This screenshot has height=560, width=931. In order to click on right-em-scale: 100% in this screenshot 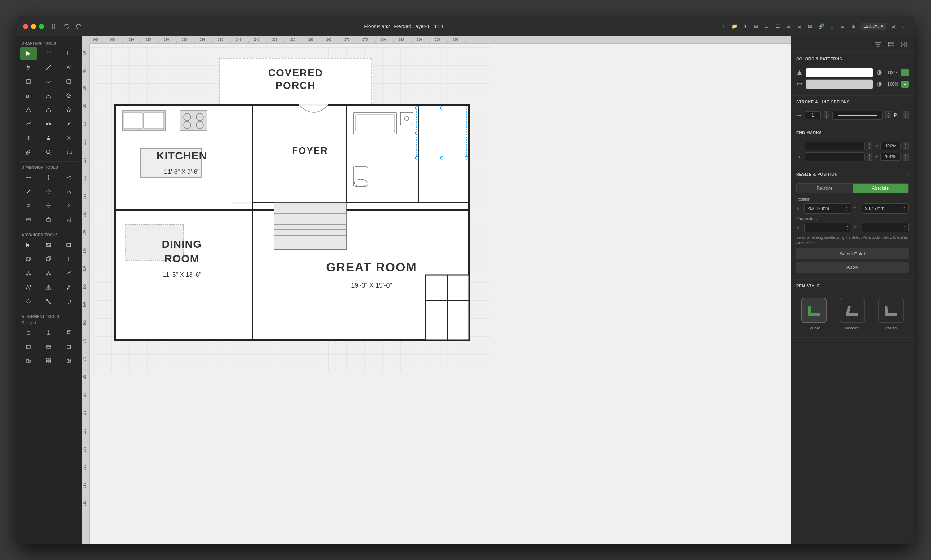, I will do `click(891, 157)`.